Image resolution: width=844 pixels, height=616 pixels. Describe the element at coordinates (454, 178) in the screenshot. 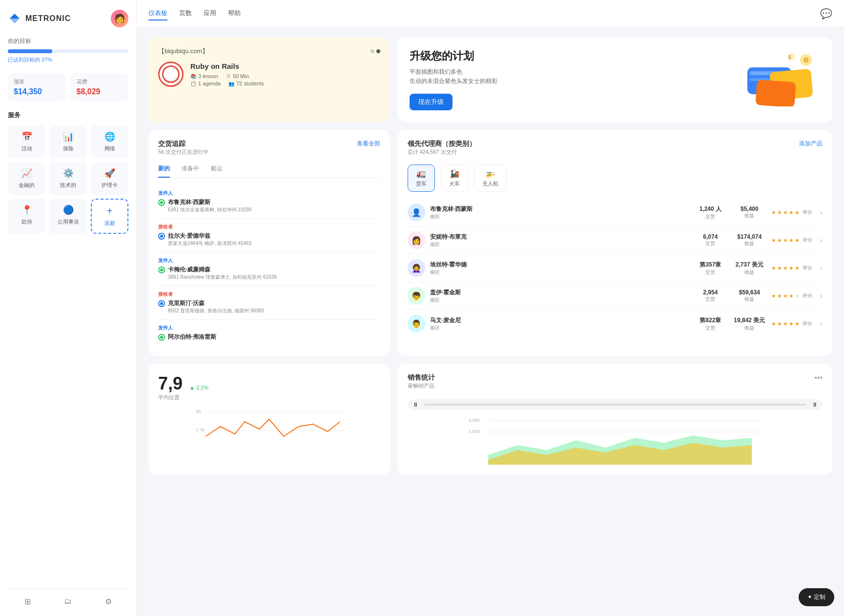

I see `cat-tab-train: 🚂 火车` at that location.